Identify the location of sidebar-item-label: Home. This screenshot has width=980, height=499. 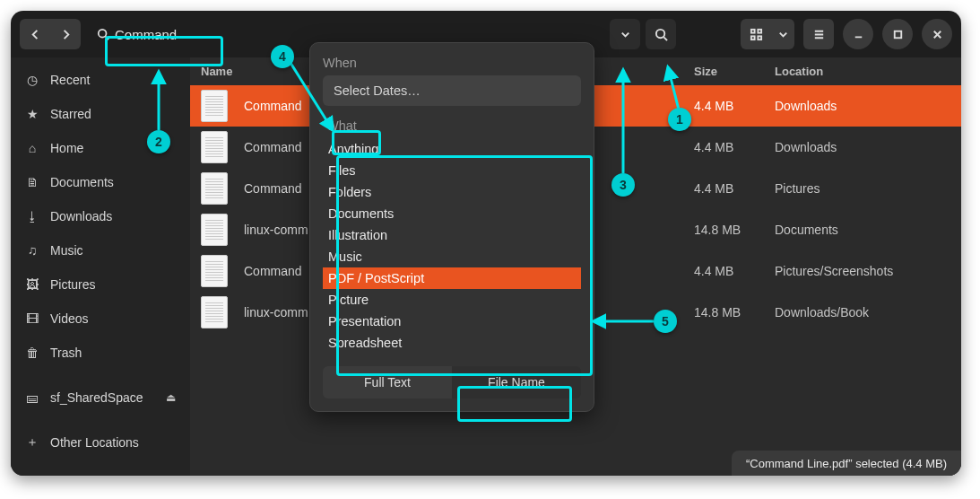
(66, 148).